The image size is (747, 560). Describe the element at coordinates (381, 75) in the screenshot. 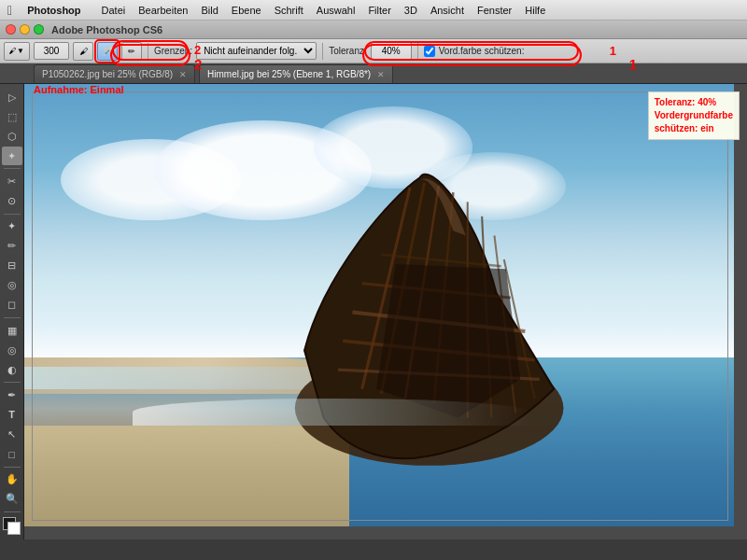

I see `tab-close-2: ✕` at that location.